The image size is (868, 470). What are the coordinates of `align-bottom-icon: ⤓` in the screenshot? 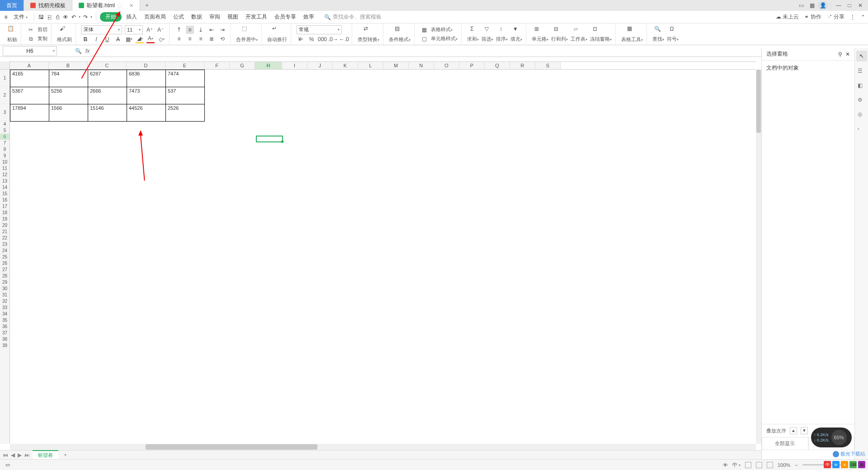 It's located at (201, 30).